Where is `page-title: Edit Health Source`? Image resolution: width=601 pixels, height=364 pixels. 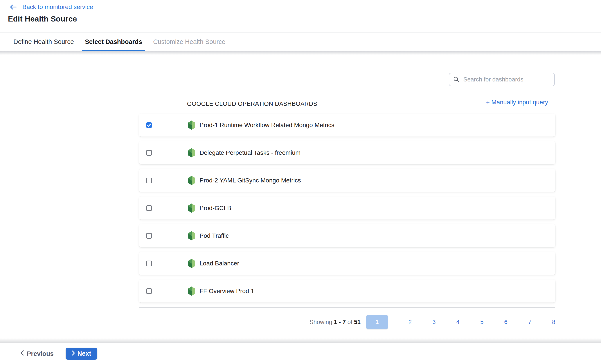 page-title: Edit Health Source is located at coordinates (42, 19).